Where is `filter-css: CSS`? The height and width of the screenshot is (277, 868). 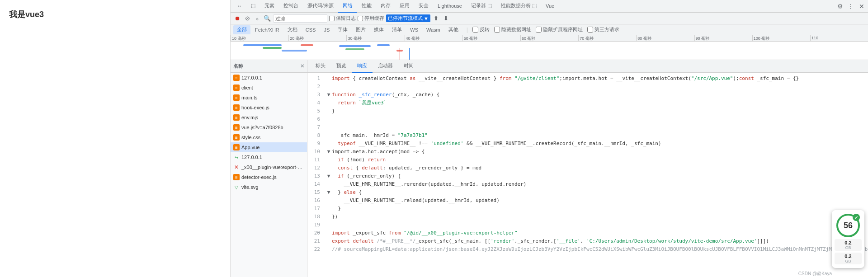
filter-css: CSS is located at coordinates (311, 30).